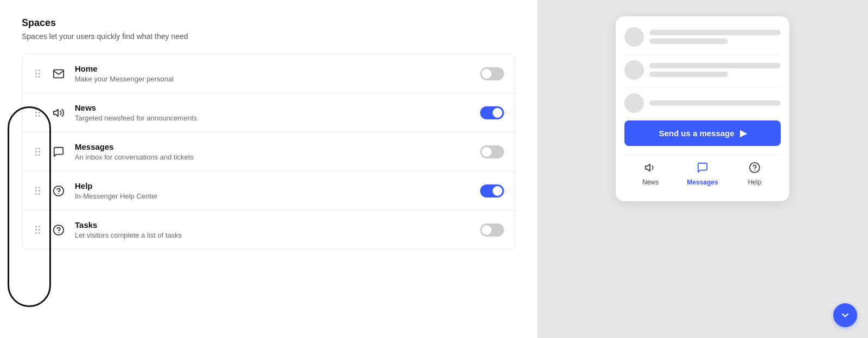 The height and width of the screenshot is (338, 868). I want to click on nav-messages-icon, so click(703, 169).